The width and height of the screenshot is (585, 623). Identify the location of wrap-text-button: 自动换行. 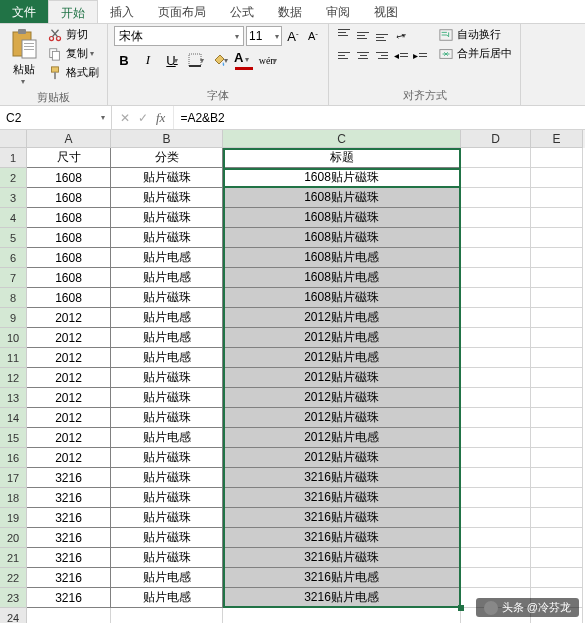
(476, 34).